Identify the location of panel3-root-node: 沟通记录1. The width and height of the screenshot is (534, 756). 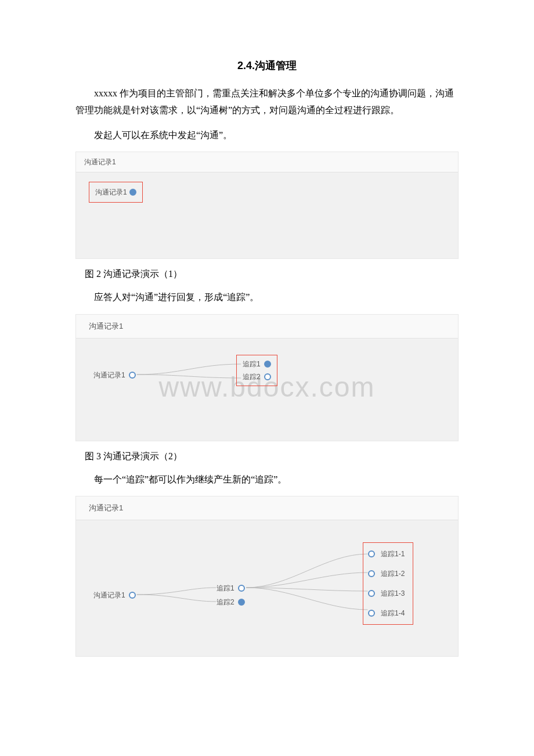
(115, 595).